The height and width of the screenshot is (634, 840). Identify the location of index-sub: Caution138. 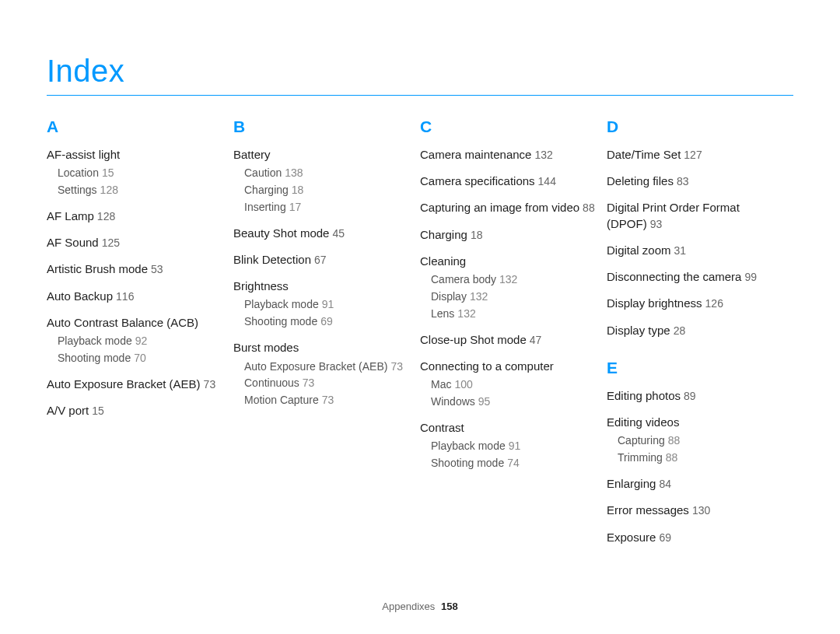
(328, 173).